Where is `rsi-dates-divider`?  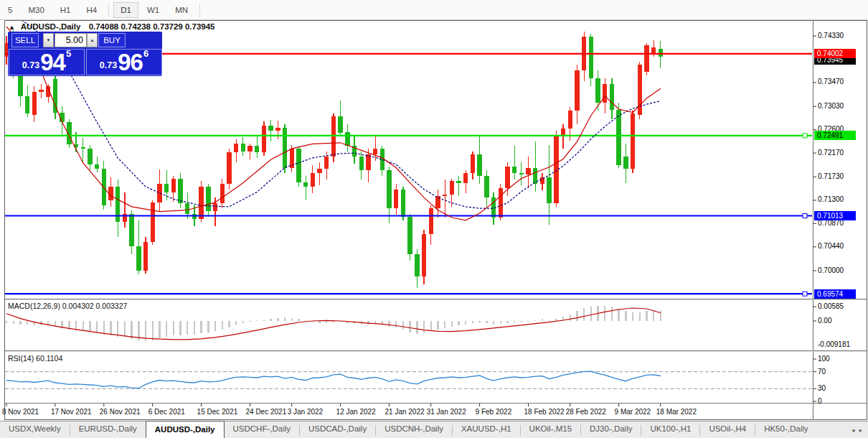
rsi-dates-divider is located at coordinates (436, 404).